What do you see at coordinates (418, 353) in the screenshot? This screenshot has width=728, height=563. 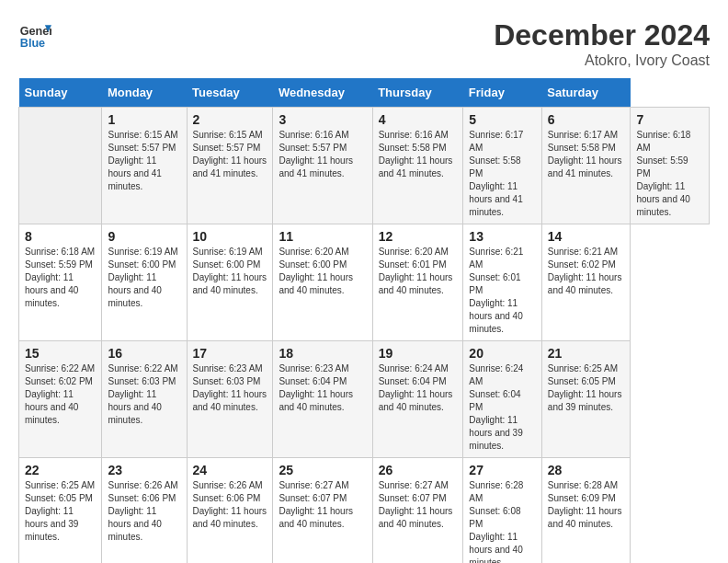 I see `day-number: 19` at bounding box center [418, 353].